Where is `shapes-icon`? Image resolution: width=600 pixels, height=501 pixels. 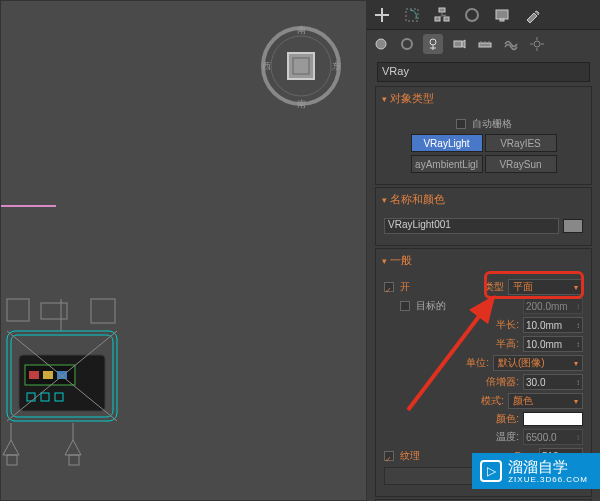
shapes-icon is located at coordinates (407, 44).